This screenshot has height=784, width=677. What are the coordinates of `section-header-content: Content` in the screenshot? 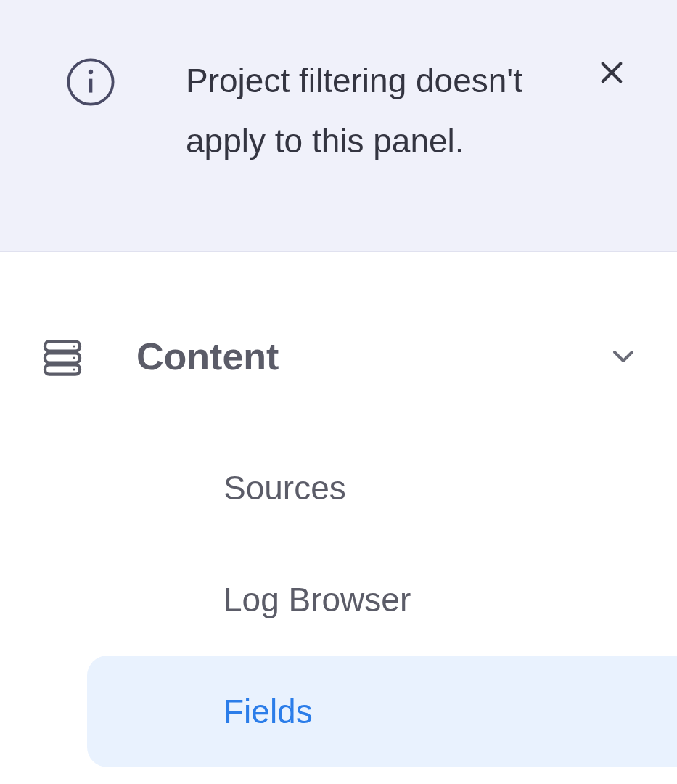 It's located at (338, 356).